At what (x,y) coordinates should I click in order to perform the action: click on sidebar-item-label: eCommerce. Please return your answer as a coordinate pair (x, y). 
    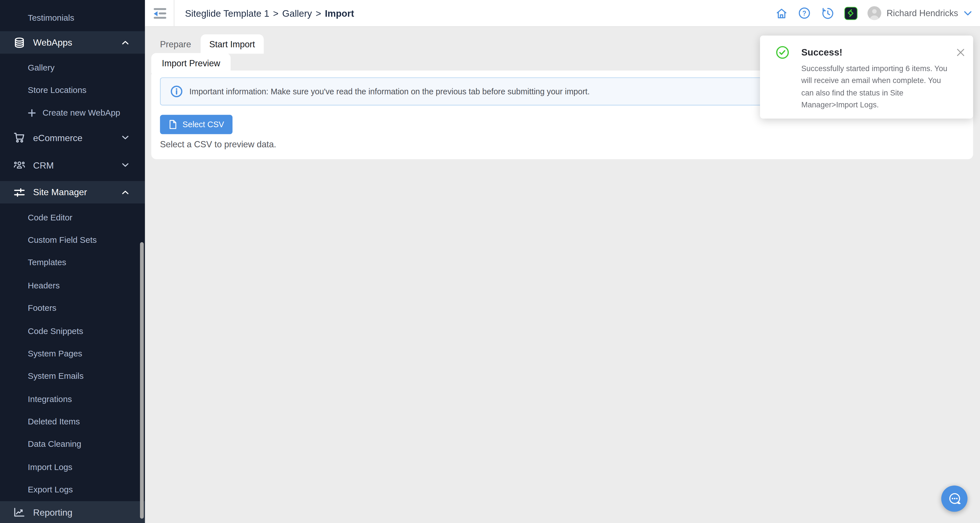
    Looking at the image, I should click on (58, 138).